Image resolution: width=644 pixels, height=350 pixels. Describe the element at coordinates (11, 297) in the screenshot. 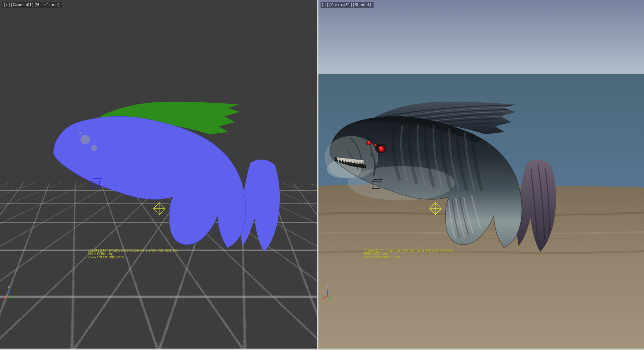

I see `axis-y` at that location.